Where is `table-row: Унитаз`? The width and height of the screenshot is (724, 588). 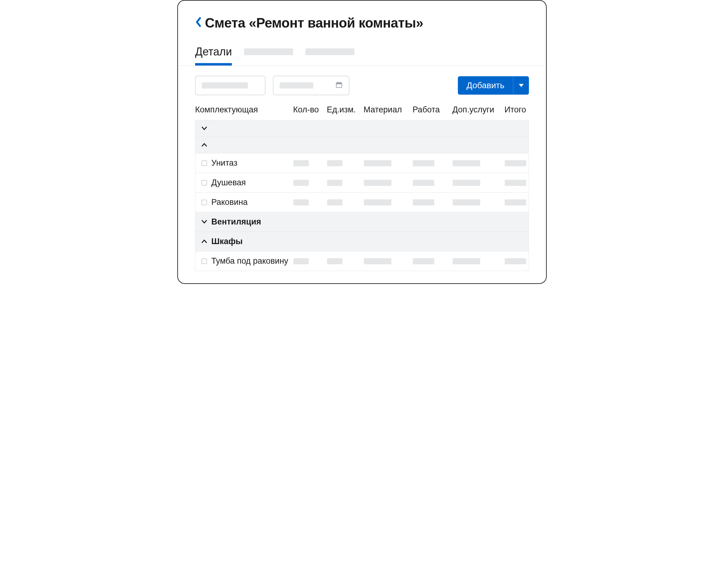
table-row: Унитаз is located at coordinates (362, 163).